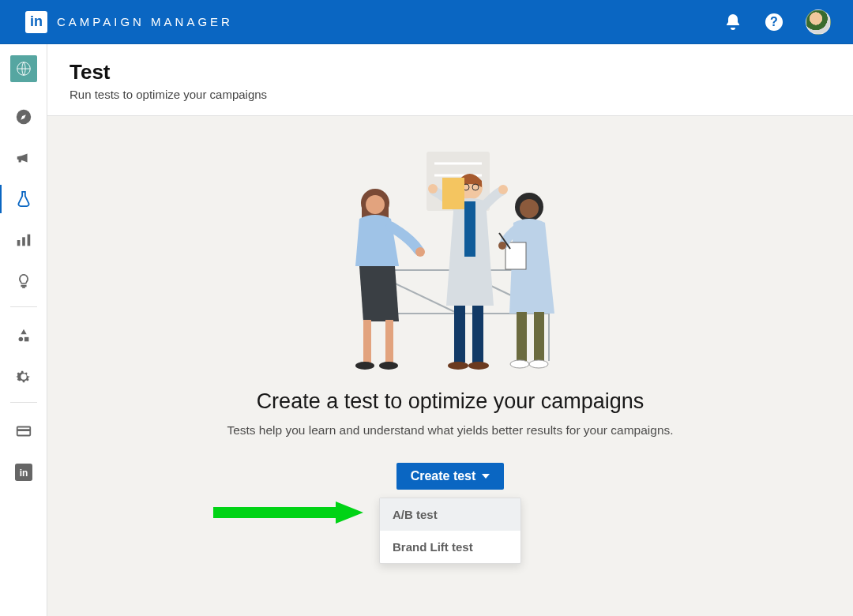 This screenshot has height=616, width=853. Describe the element at coordinates (450, 81) in the screenshot. I see `page-header: Test Run tests to optimize your campaign…` at that location.